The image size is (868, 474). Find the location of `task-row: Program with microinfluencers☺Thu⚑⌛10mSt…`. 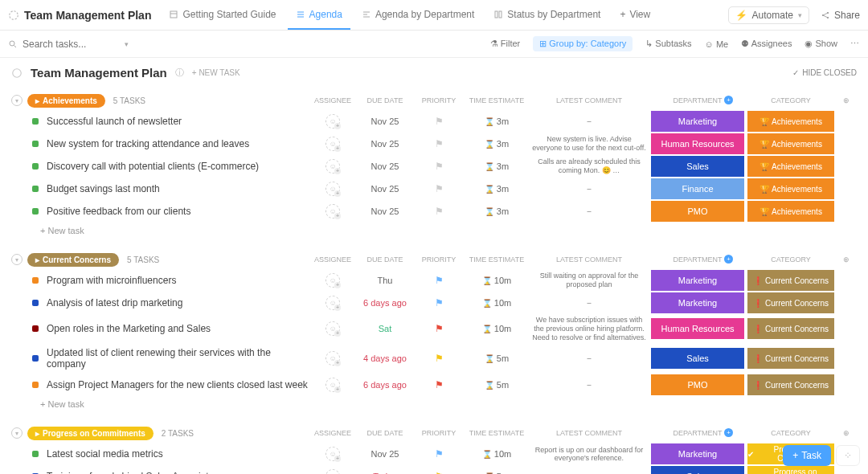

task-row: Program with microinfluencers☺Thu⚑⌛10mSt… is located at coordinates (434, 280).